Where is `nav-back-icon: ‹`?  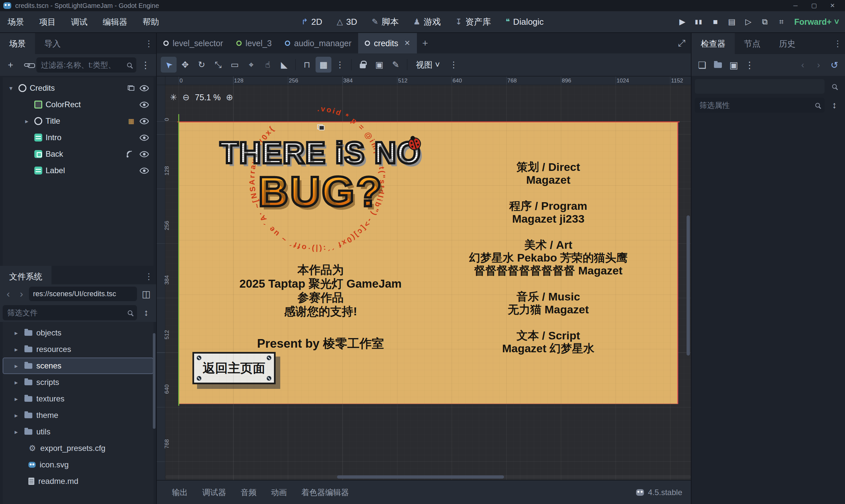 nav-back-icon: ‹ is located at coordinates (8, 294).